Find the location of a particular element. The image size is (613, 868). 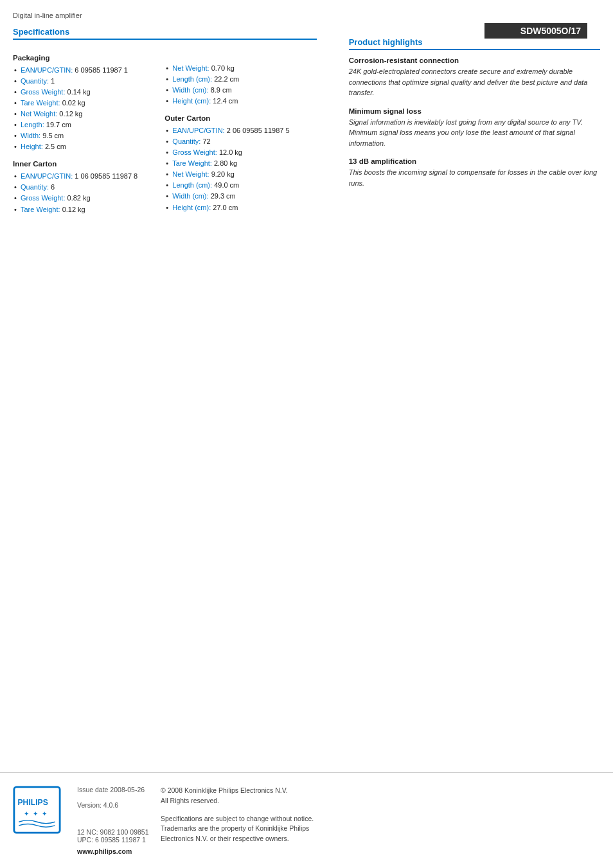

list-item: Height (cm): 27.0 cm is located at coordinates (240, 208).